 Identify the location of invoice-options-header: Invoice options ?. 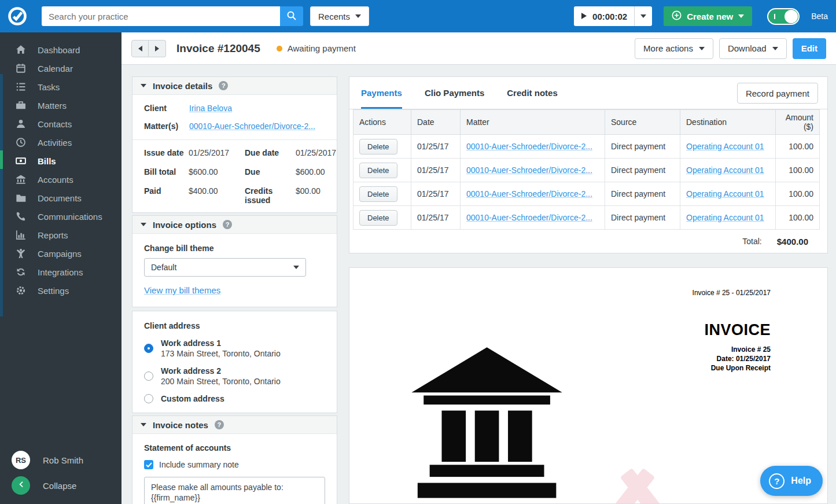
(235, 225).